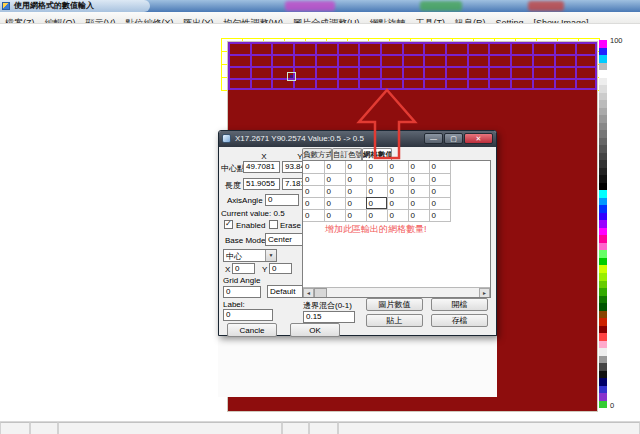  Describe the element at coordinates (262, 167) in the screenshot. I see `center-x-field: 49.7081` at that location.